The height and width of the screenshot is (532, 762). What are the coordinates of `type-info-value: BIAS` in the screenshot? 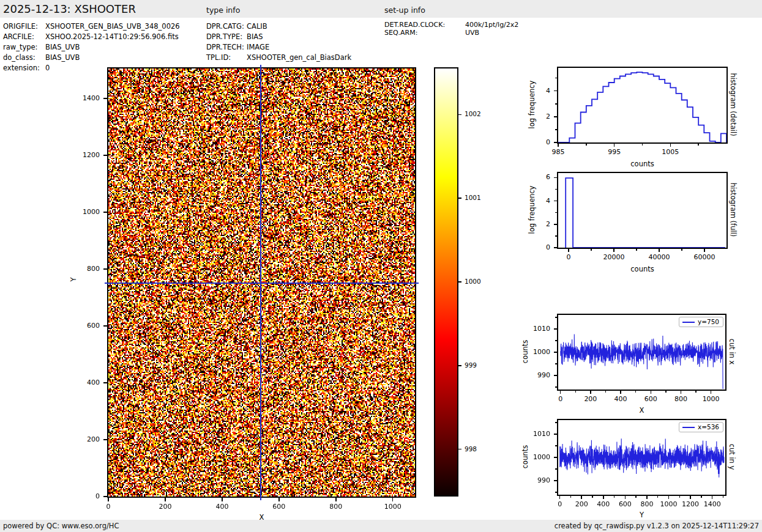 It's located at (255, 37).